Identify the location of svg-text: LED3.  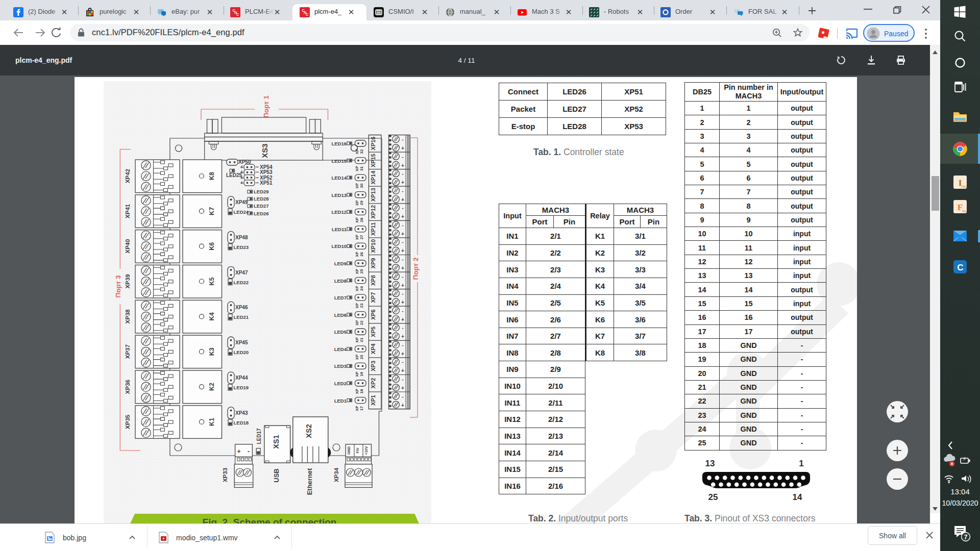
(340, 366).